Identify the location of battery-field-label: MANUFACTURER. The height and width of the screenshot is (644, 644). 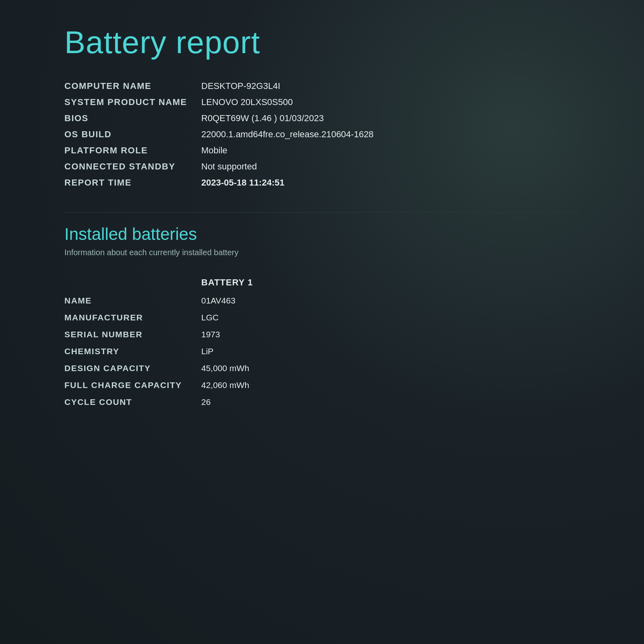
(133, 318).